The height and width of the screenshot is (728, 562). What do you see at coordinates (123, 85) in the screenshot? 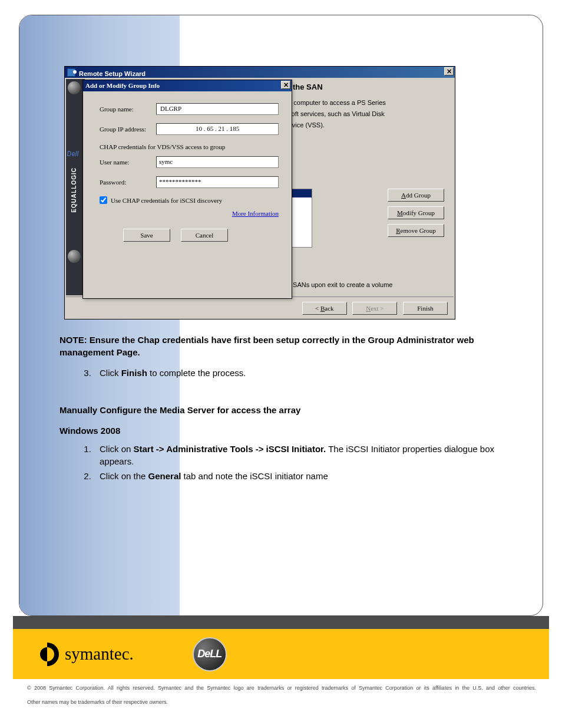
I see `dialog-title: Add or Modify Group Info` at bounding box center [123, 85].